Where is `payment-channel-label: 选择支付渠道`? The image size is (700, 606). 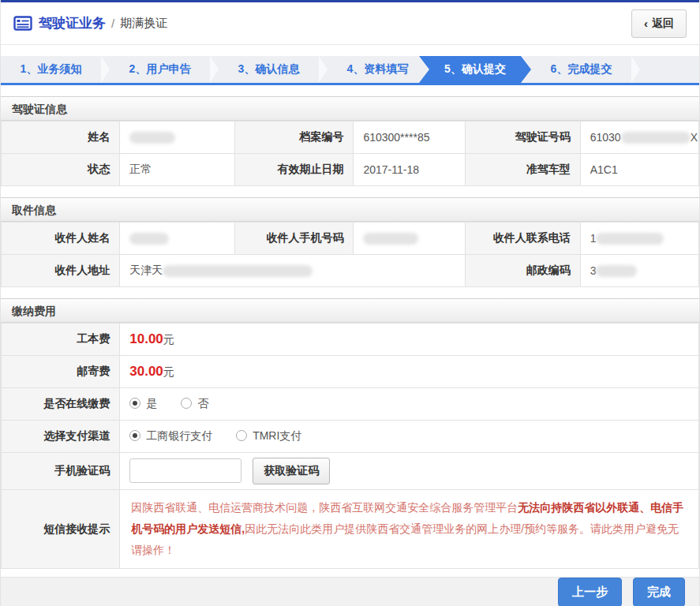
payment-channel-label: 选择支付渠道 is located at coordinates (61, 437).